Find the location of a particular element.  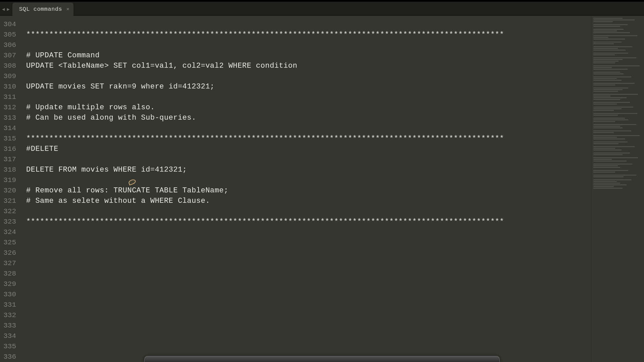

line-number: 313 is located at coordinates (9, 118).